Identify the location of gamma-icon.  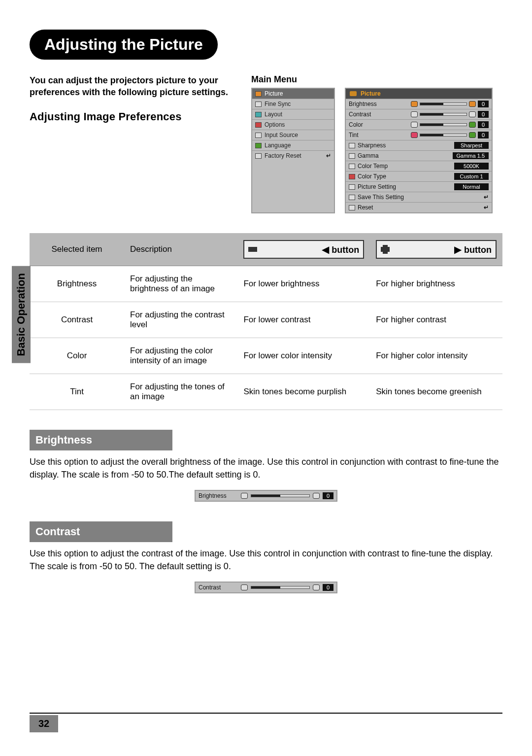
(352, 156).